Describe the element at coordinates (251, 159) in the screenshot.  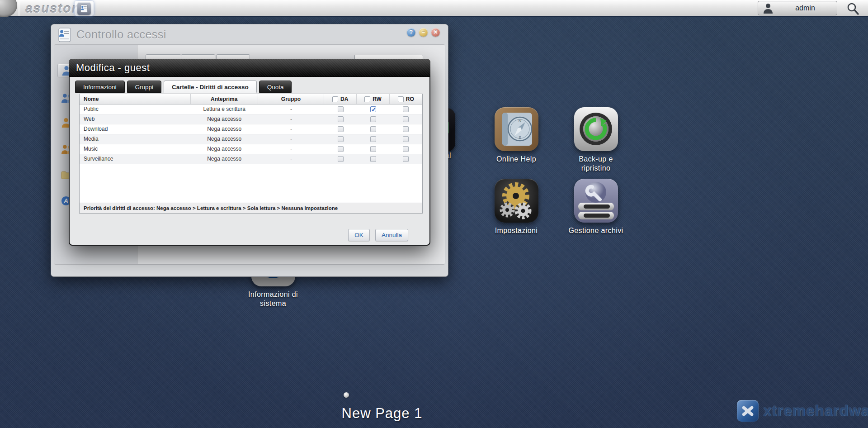
I see `table-row-surveillance: SurveillanceNega accesso-` at that location.